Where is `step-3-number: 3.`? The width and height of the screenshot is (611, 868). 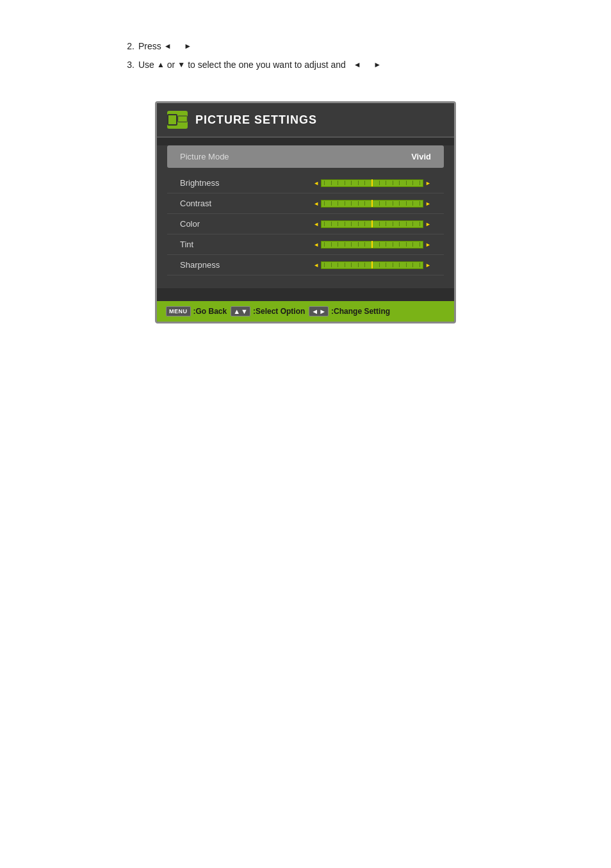 step-3-number: 3. is located at coordinates (125, 65).